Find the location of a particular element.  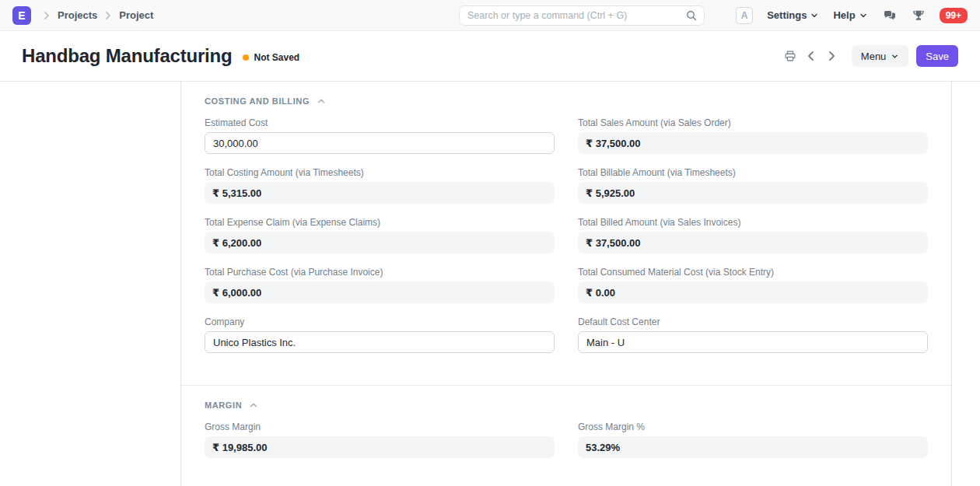

status-badge: Not Saved is located at coordinates (271, 58).